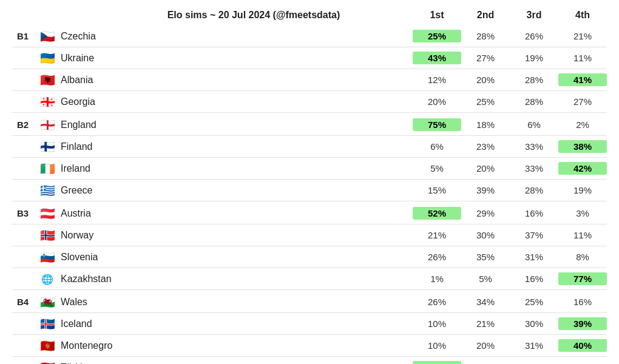 Image resolution: width=619 pixels, height=364 pixels. What do you see at coordinates (47, 58) in the screenshot?
I see `flag-ukraine` at bounding box center [47, 58].